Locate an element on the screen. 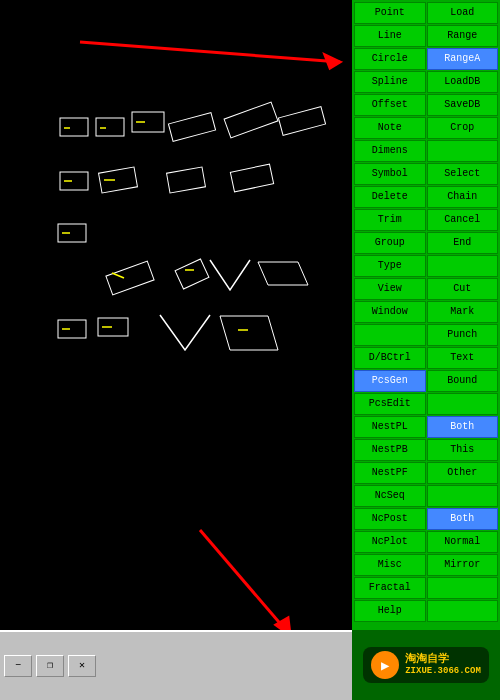  toolbar-row-5: Offset SaveDB is located at coordinates (426, 105).